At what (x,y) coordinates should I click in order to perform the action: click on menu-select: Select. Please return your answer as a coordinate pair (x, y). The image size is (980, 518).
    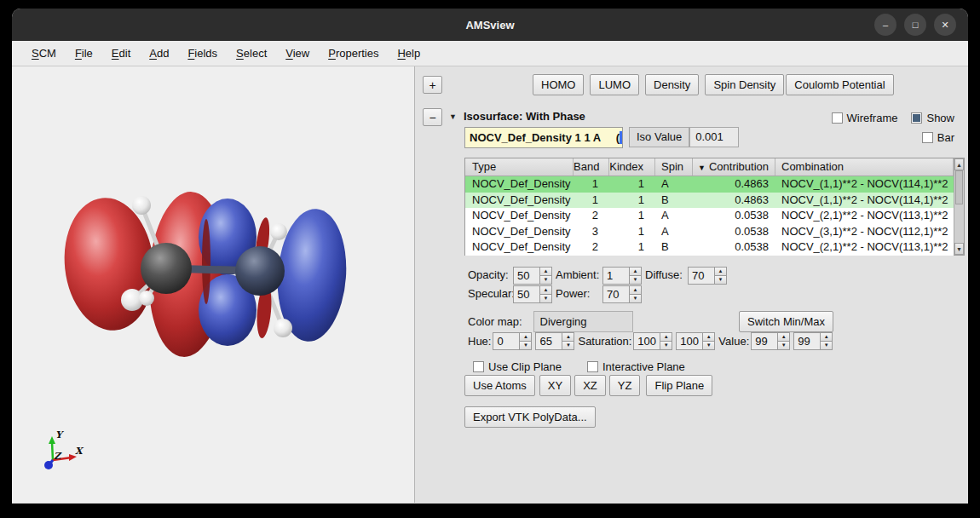
    Looking at the image, I should click on (251, 53).